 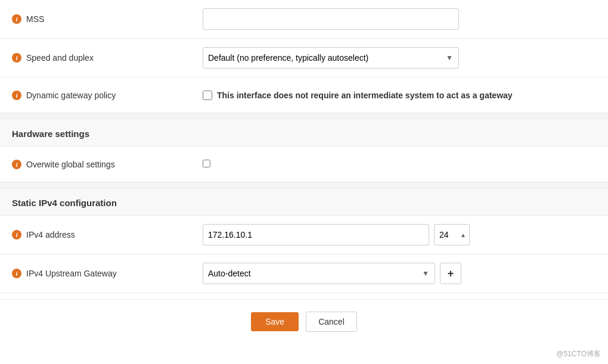 I want to click on mss-label: i MSS, so click(x=107, y=19).